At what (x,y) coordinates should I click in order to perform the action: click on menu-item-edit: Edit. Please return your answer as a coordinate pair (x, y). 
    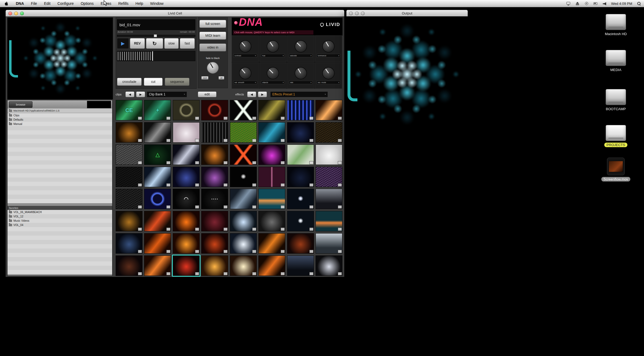
    Looking at the image, I should click on (47, 3).